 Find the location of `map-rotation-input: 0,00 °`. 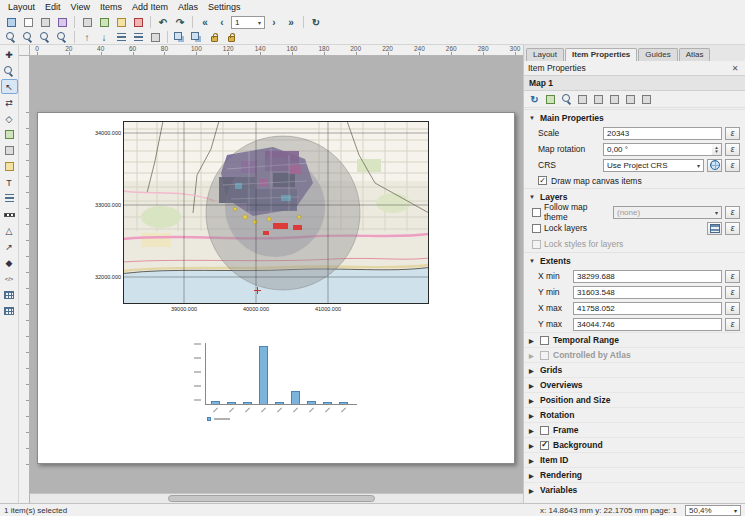

map-rotation-input: 0,00 ° is located at coordinates (658, 150).